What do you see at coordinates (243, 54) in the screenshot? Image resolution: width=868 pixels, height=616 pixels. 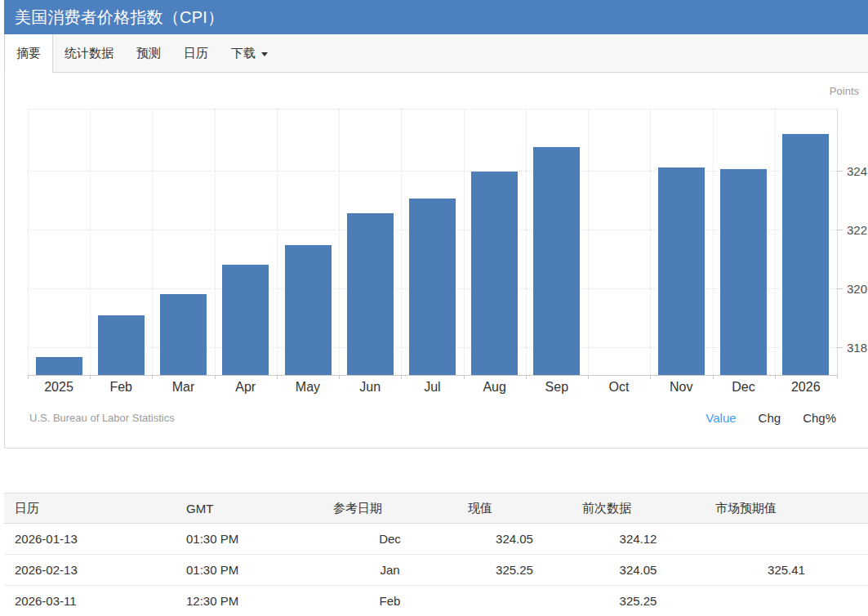 I see `tab-label: 下载` at bounding box center [243, 54].